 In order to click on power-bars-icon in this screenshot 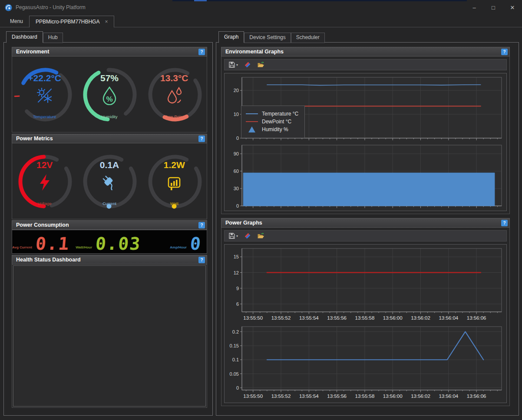, I will do `click(174, 182)`.